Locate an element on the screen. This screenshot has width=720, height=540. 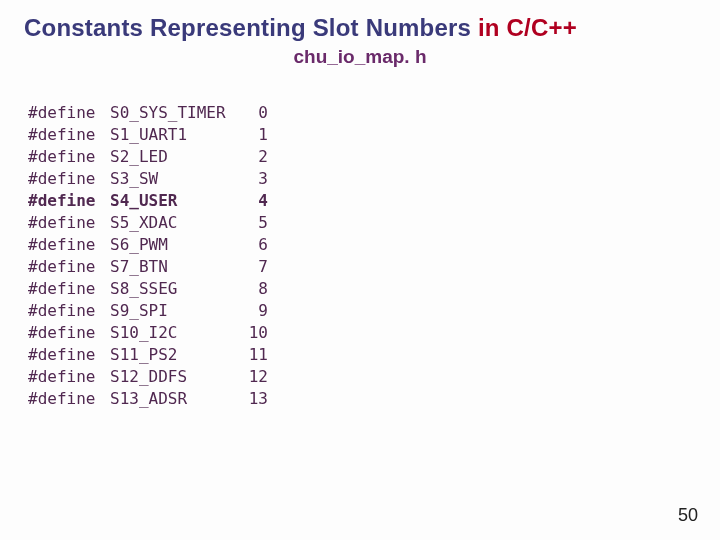
code-row: #defineS2_LED2 is located at coordinates (362, 157).